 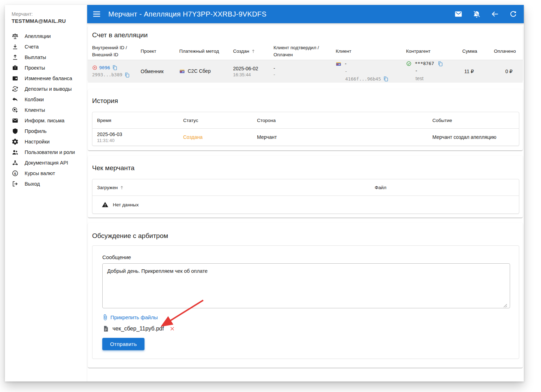 What do you see at coordinates (160, 71) in the screenshot?
I see `cell-project: Обменник` at bounding box center [160, 71].